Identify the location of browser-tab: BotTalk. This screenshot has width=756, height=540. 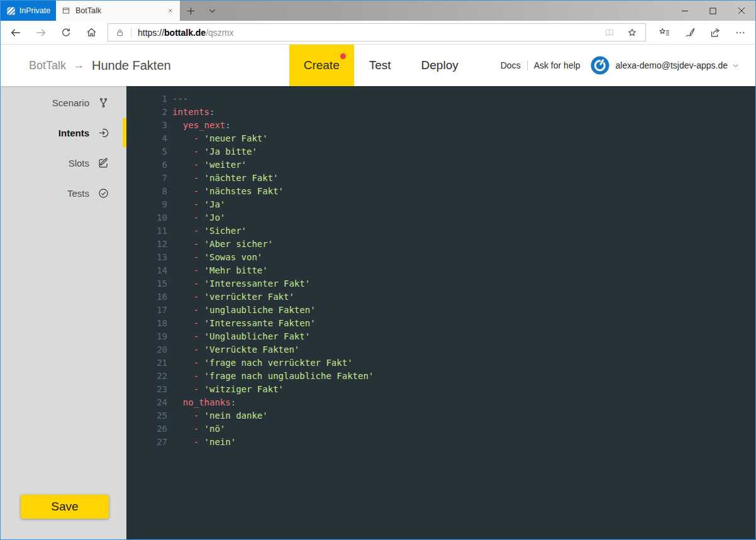
(118, 11).